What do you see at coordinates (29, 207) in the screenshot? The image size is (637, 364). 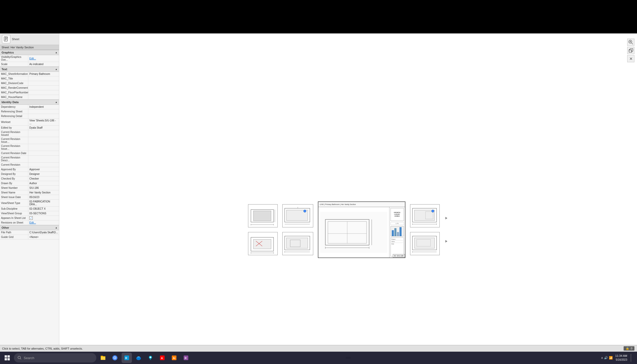 I see `properties-panel: Graphics ▲ Visibility/Graphics Ove... Ed…` at bounding box center [29, 207].